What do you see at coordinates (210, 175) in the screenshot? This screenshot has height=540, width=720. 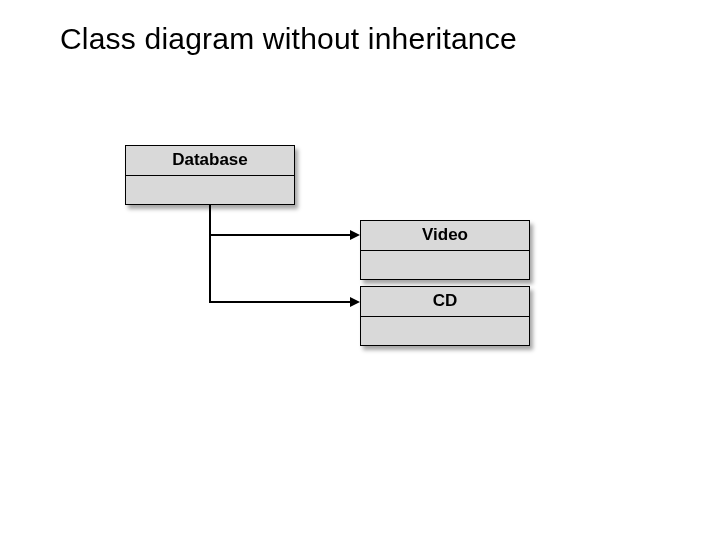 I see `class-box-database: Database` at bounding box center [210, 175].